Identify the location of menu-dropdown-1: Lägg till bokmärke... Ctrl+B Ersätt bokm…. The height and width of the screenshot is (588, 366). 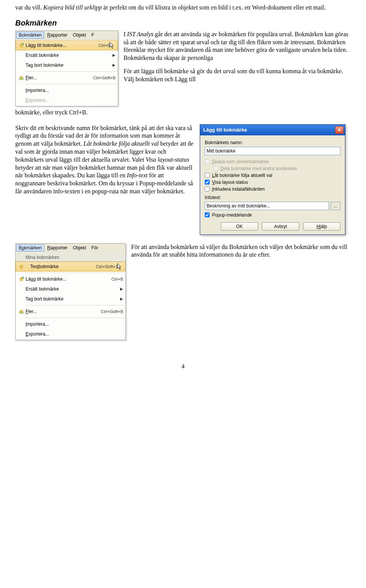
(67, 73).